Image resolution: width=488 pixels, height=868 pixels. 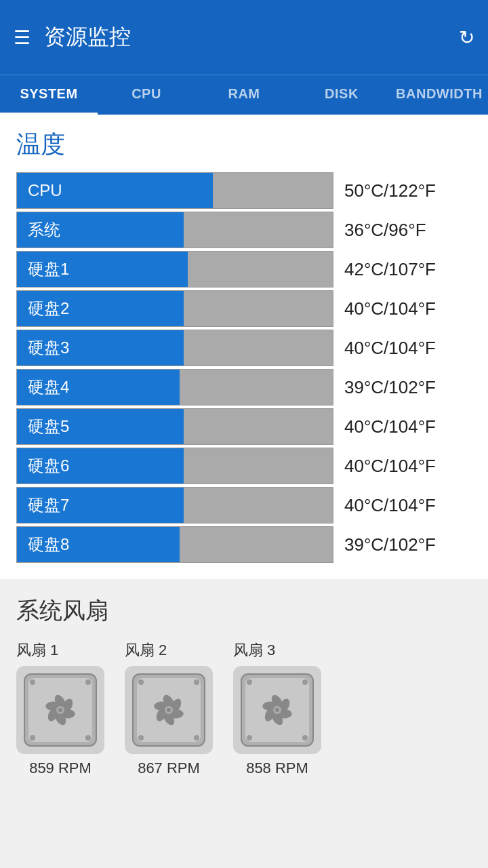 I want to click on temp-bar-container: 硬盘7, so click(x=175, y=505).